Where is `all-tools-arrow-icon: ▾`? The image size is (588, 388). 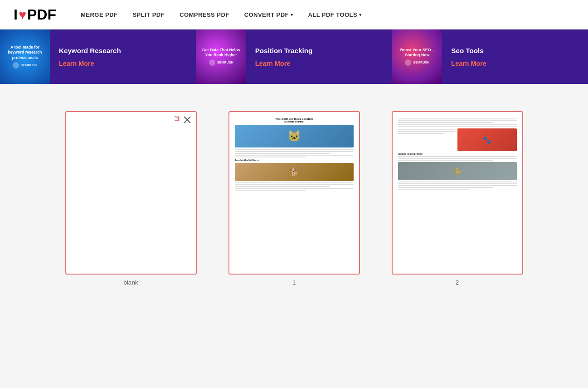
all-tools-arrow-icon: ▾ is located at coordinates (360, 15).